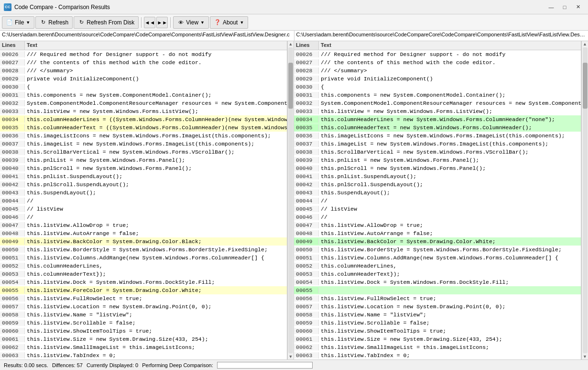 Image resolution: width=588 pixels, height=370 pixels. I want to click on minimize-button: —, so click(551, 7).